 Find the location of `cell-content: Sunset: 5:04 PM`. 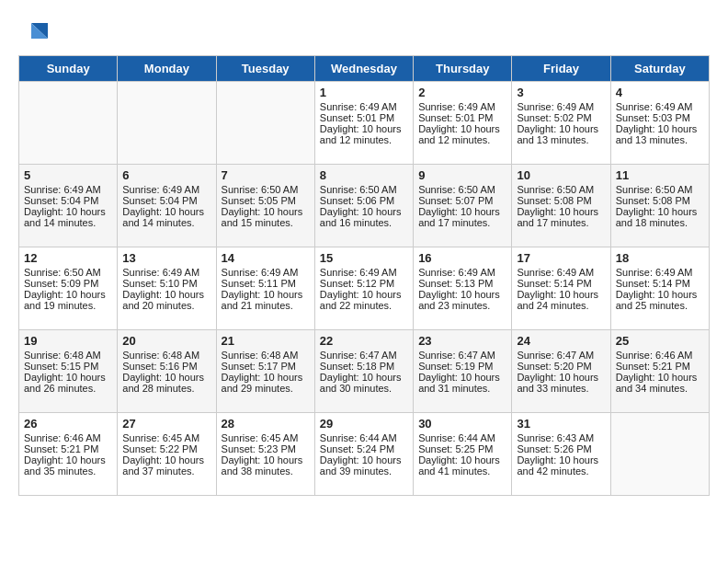

cell-content: Sunset: 5:04 PM is located at coordinates (68, 201).